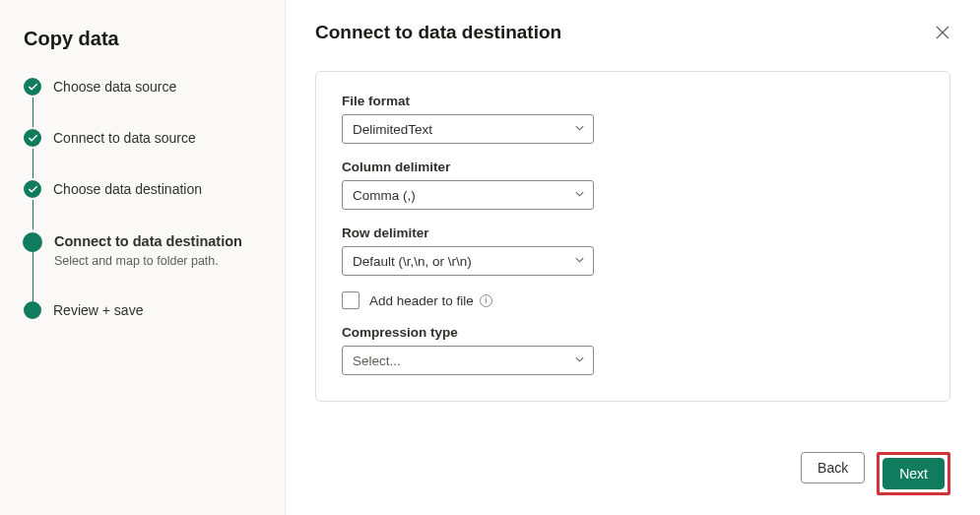 This screenshot has height=515, width=980. Describe the element at coordinates (114, 87) in the screenshot. I see `step-label: Choose data source` at that location.